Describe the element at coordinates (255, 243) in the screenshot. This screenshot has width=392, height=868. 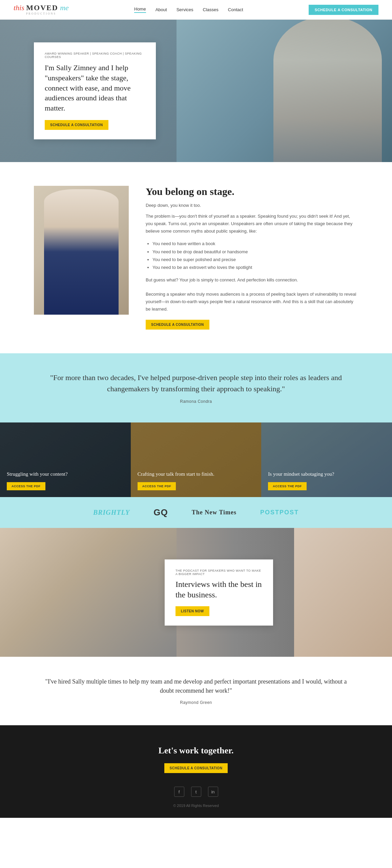
I see `list-item: You need to have written a book` at that location.